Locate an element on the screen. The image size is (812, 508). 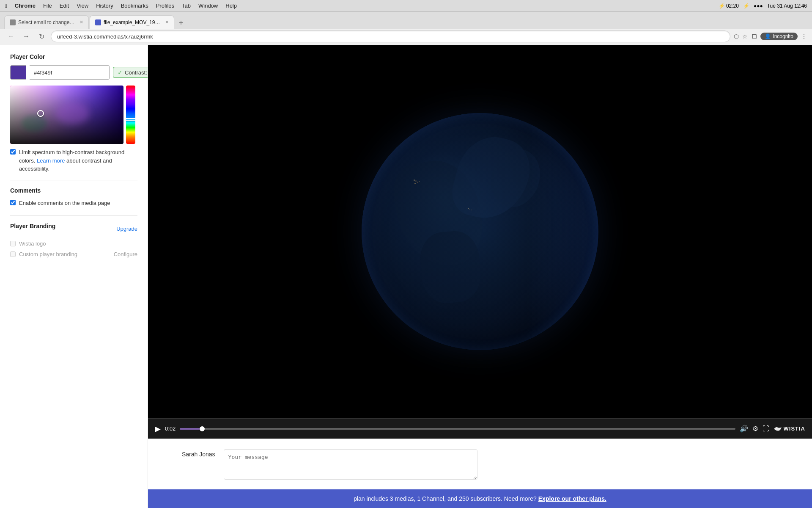
wistia-logo-checkbox is located at coordinates (13, 244).